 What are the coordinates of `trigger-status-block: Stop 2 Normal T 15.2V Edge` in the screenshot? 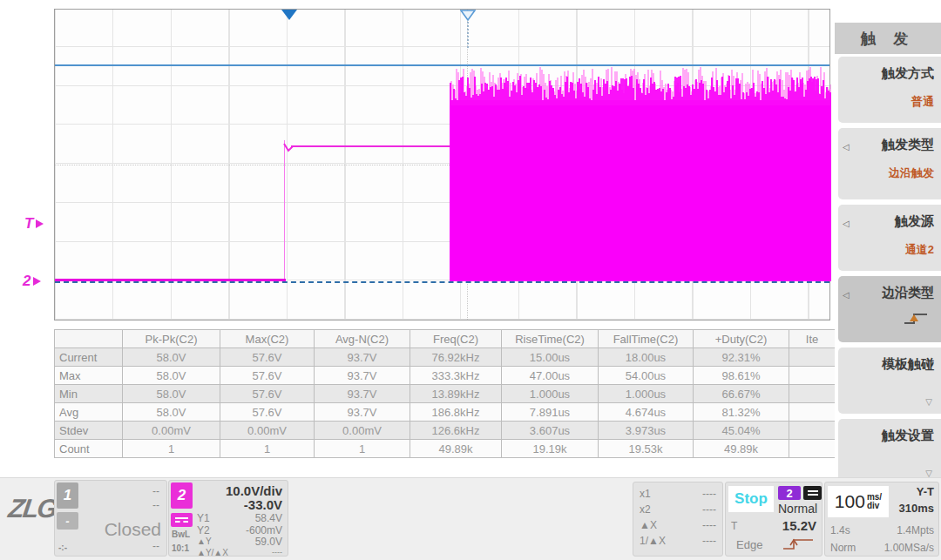 It's located at (774, 519).